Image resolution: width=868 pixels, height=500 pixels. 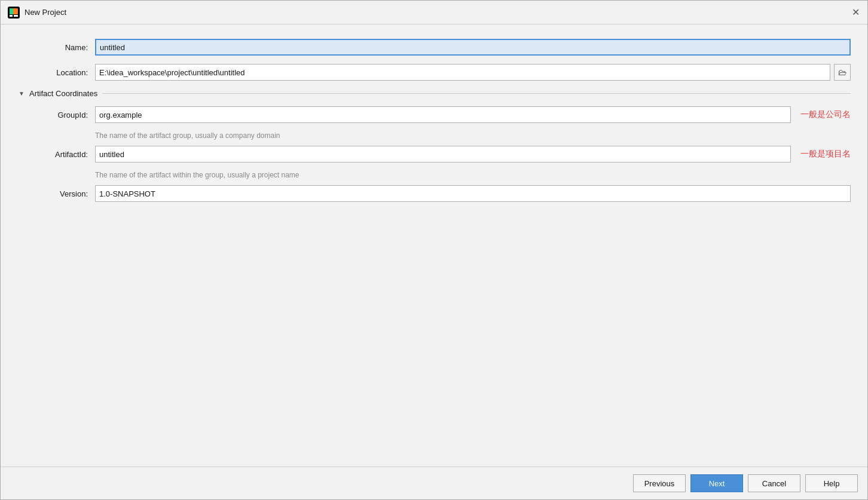 What do you see at coordinates (832, 483) in the screenshot?
I see `help-button: Help` at bounding box center [832, 483].